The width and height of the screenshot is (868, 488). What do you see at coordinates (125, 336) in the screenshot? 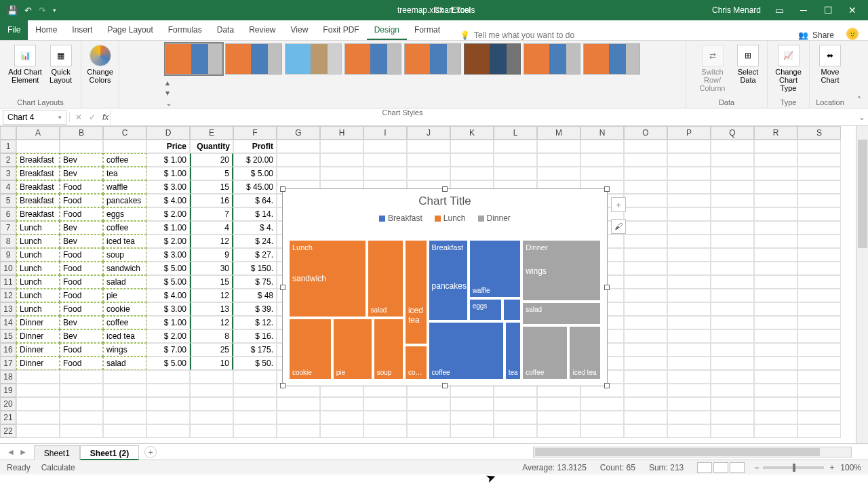
I see `cell: iced tea` at bounding box center [125, 336].